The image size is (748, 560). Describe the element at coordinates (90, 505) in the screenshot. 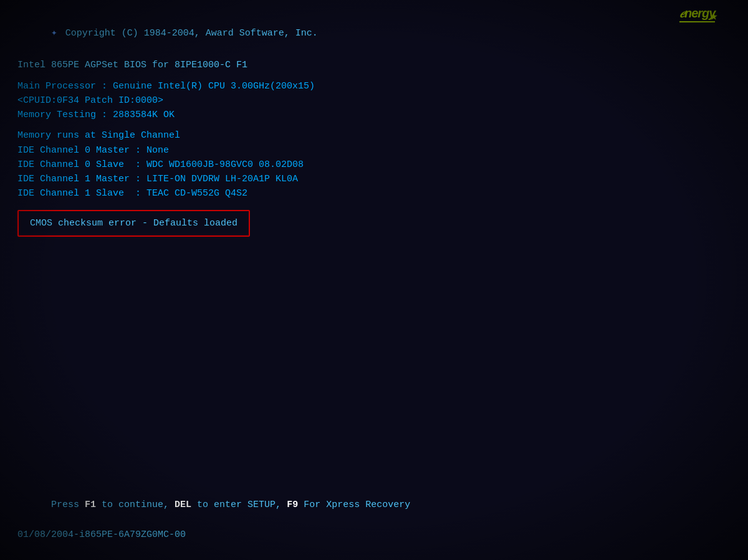

I see `f1-key: F1` at that location.